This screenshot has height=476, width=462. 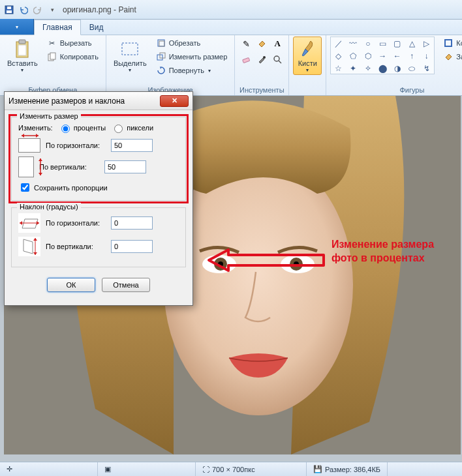 I want to click on skew-v-label: По вертикали:, so click(x=76, y=246).